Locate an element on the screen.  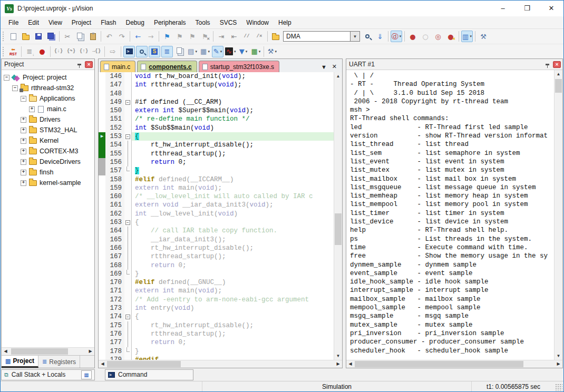
undo-button: ↶ is located at coordinates (109, 36).